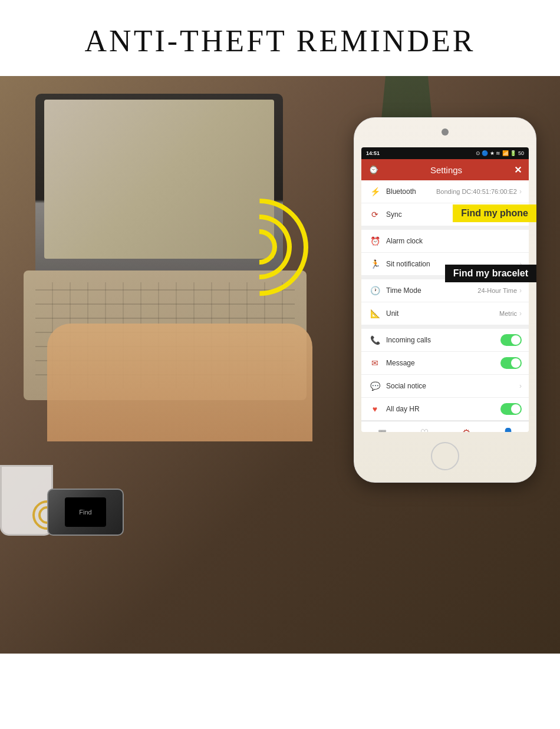  Describe the element at coordinates (445, 170) in the screenshot. I see `app-header: ⌚ Settings ✕` at that location.